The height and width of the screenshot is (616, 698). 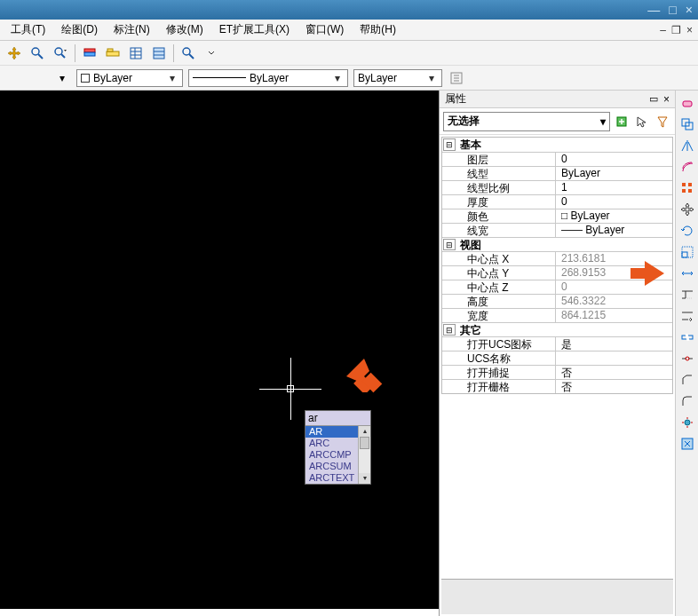 I want to click on property-row: 线型比例1, so click(x=558, y=187).